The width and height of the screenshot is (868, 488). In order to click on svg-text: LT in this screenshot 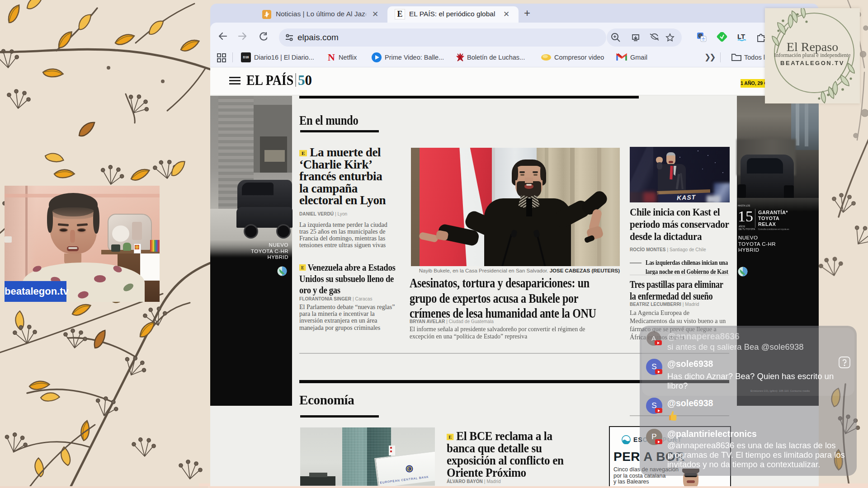, I will do `click(741, 36)`.